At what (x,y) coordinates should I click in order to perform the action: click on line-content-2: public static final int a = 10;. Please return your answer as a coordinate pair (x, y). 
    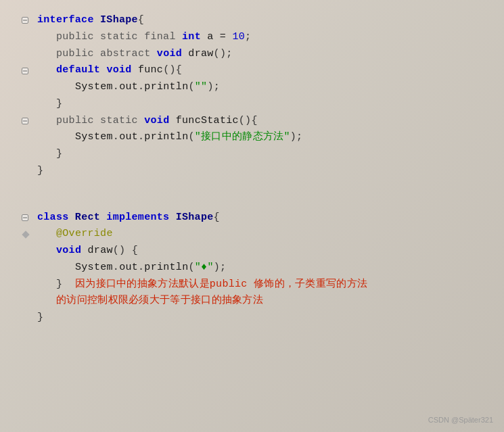
    Looking at the image, I should click on (154, 38).